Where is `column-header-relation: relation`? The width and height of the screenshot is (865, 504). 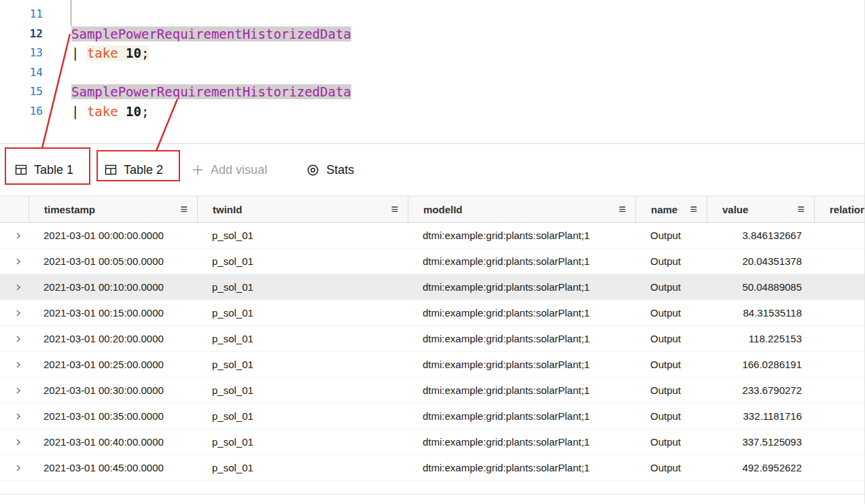 column-header-relation: relation is located at coordinates (839, 209).